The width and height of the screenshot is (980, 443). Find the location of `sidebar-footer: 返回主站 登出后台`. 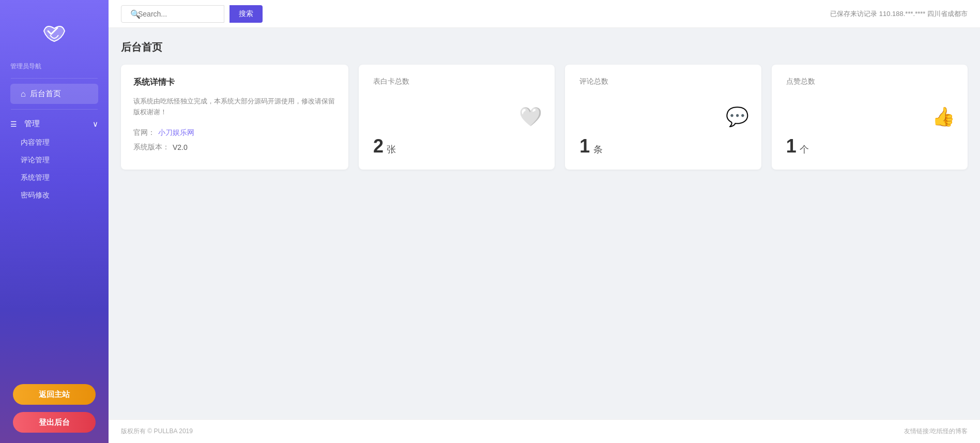

sidebar-footer: 返回主站 登出后台 is located at coordinates (54, 406).